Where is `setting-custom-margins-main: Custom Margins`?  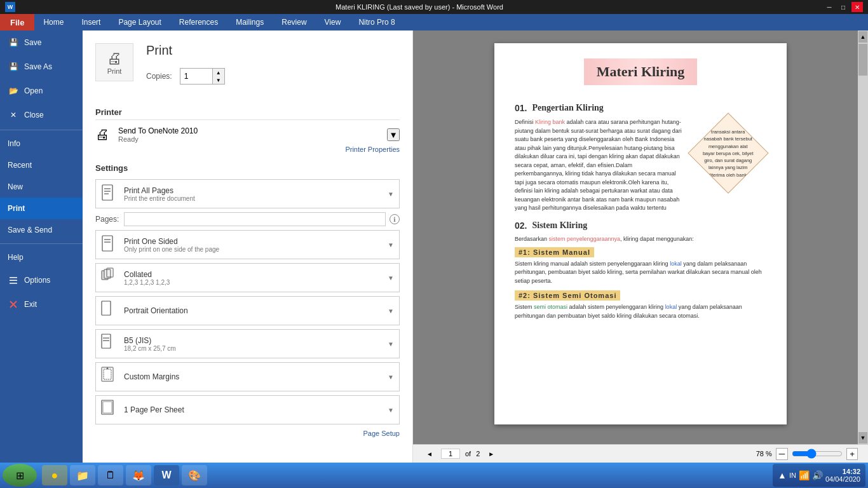 setting-custom-margins-main: Custom Margins is located at coordinates (255, 377).